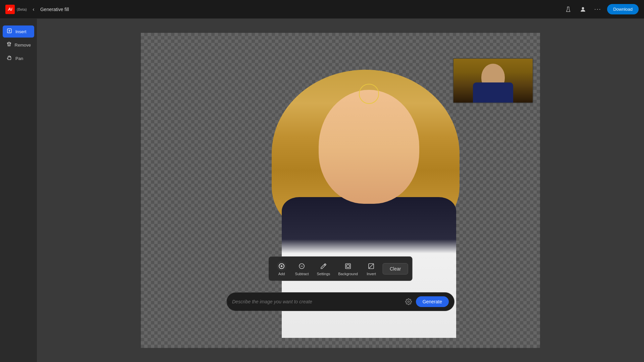 Image resolution: width=644 pixels, height=362 pixels. What do you see at coordinates (19, 58) in the screenshot?
I see `sidebar-item-pan-label: Pan` at bounding box center [19, 58].